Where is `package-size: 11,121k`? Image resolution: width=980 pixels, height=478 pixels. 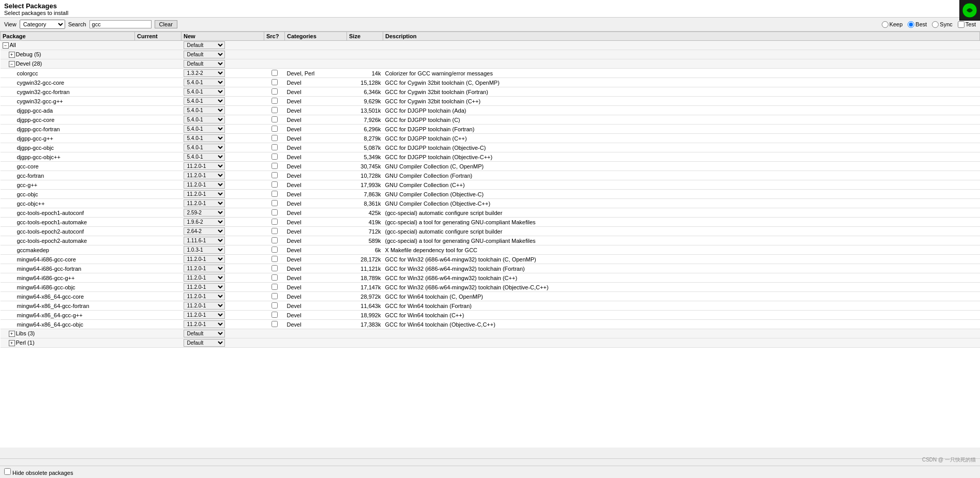
package-size: 11,121k is located at coordinates (365, 269).